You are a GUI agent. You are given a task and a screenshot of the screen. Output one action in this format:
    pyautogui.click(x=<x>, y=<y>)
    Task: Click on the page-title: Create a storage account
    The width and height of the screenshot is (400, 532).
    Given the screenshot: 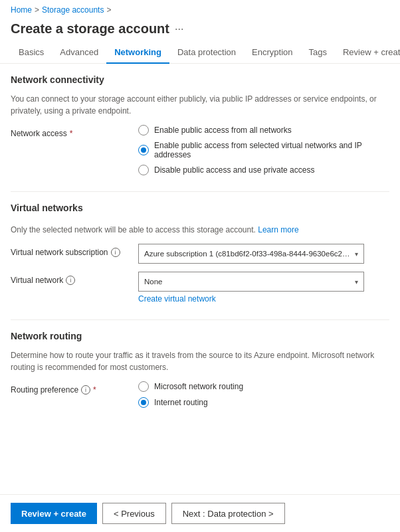 What is the action you would take?
    pyautogui.click(x=90, y=29)
    